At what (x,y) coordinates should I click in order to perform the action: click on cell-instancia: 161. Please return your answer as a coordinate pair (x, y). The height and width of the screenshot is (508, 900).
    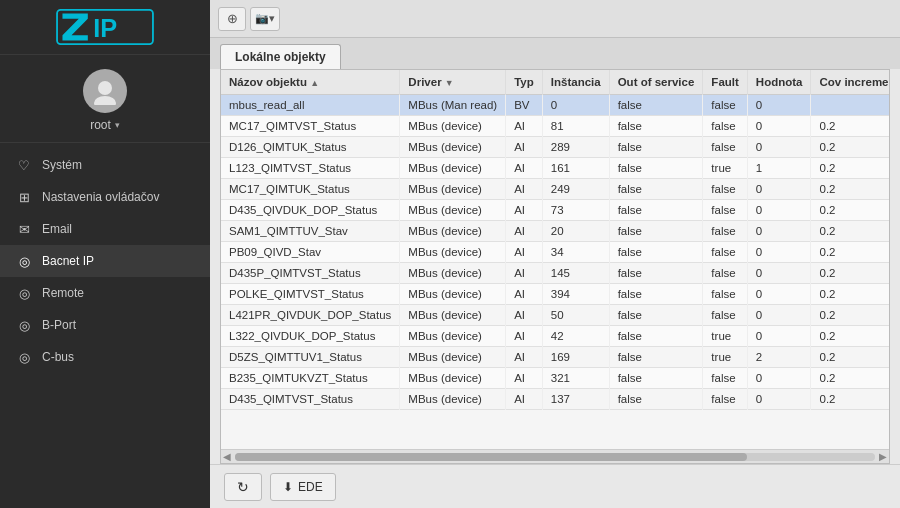
    Looking at the image, I should click on (576, 168).